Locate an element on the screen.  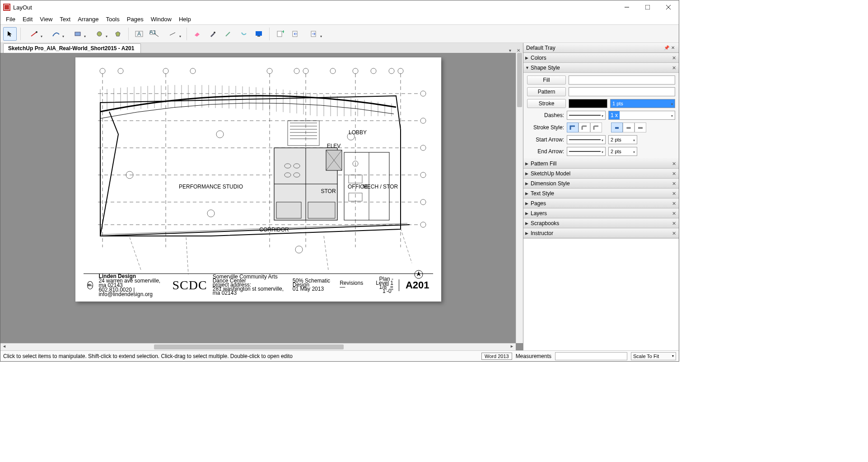
end-arrow-size: 2 pts is located at coordinates (623, 151).